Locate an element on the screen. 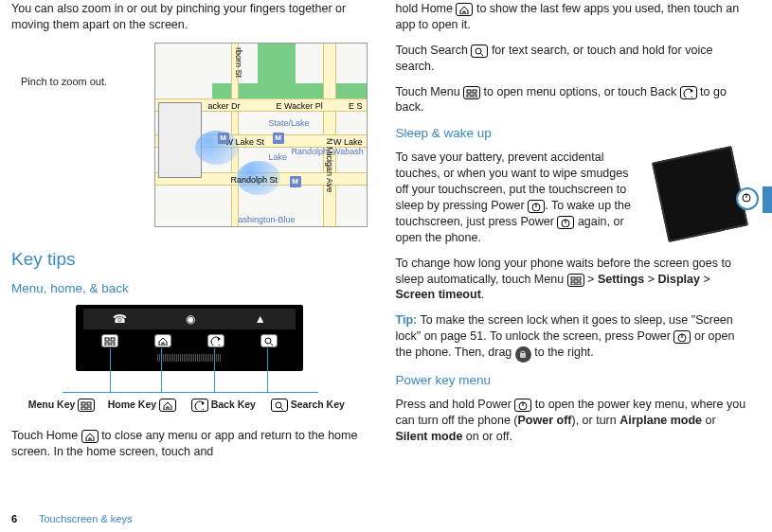 The height and width of the screenshot is (532, 772). tip-label: Tip: is located at coordinates (407, 320).